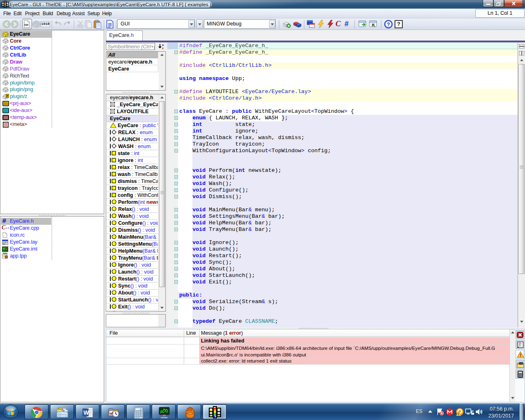 This screenshot has width=525, height=420. I want to click on svg-text: F, so click(8, 96).